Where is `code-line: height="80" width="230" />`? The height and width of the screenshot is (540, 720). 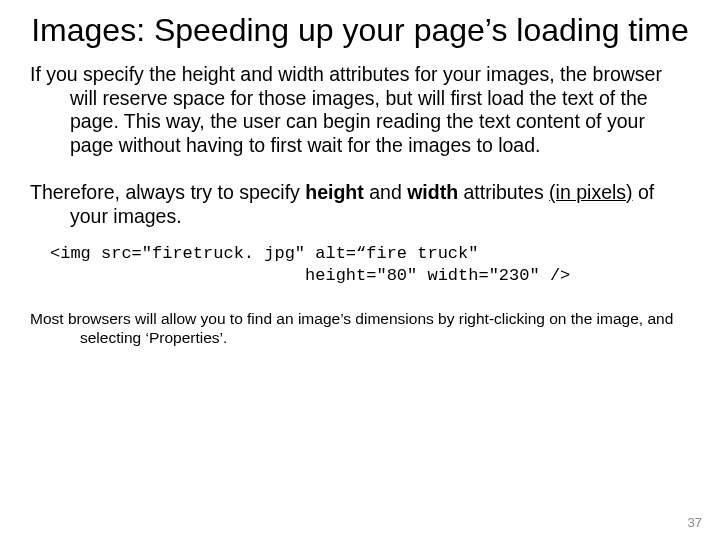 code-line: height="80" width="230" /> is located at coordinates (310, 276).